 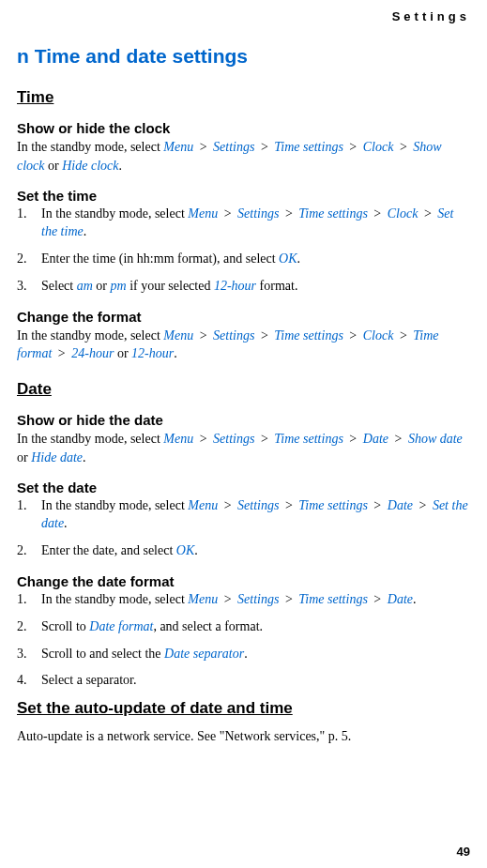 What do you see at coordinates (244, 98) in the screenshot?
I see `section-heading-time: Time` at bounding box center [244, 98].